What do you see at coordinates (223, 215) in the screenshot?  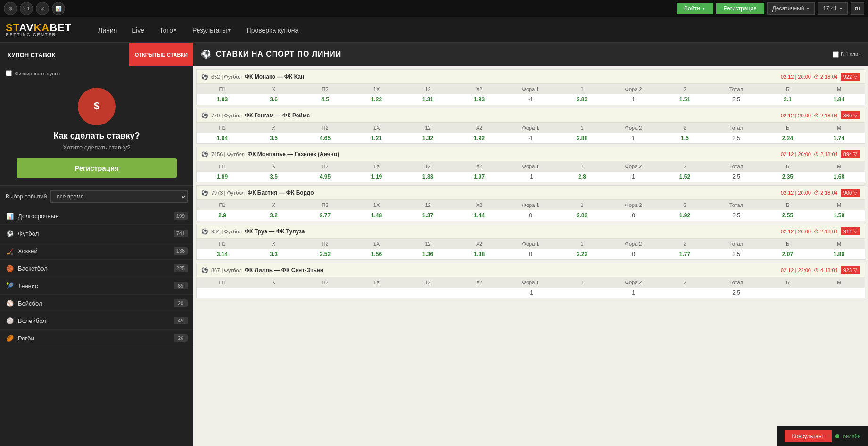 I see `odd-p1: 2.9` at bounding box center [223, 215].